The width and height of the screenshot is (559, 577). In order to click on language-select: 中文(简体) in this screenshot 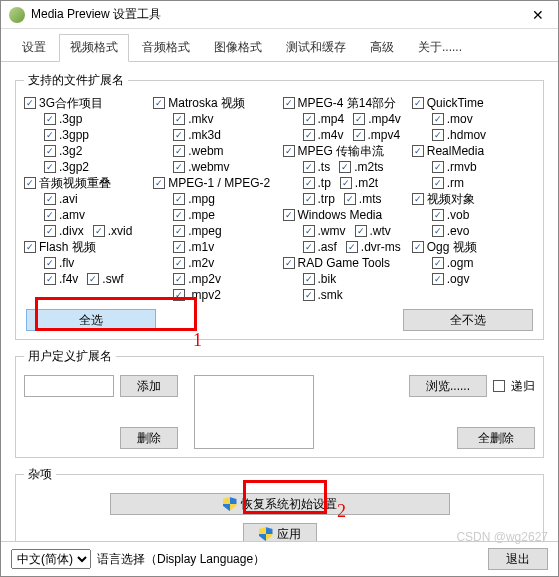, I will do `click(51, 559)`.